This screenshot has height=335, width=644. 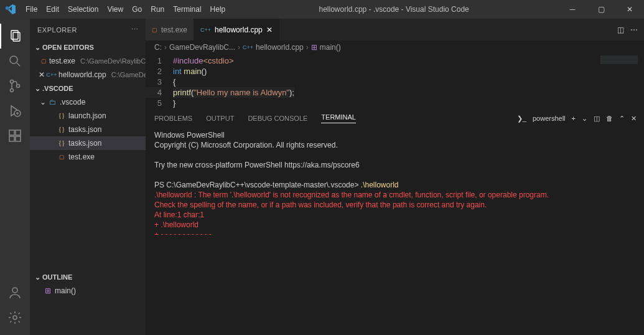 What do you see at coordinates (88, 277) in the screenshot?
I see `outline-header: ⌄OUTLINE` at bounding box center [88, 277].